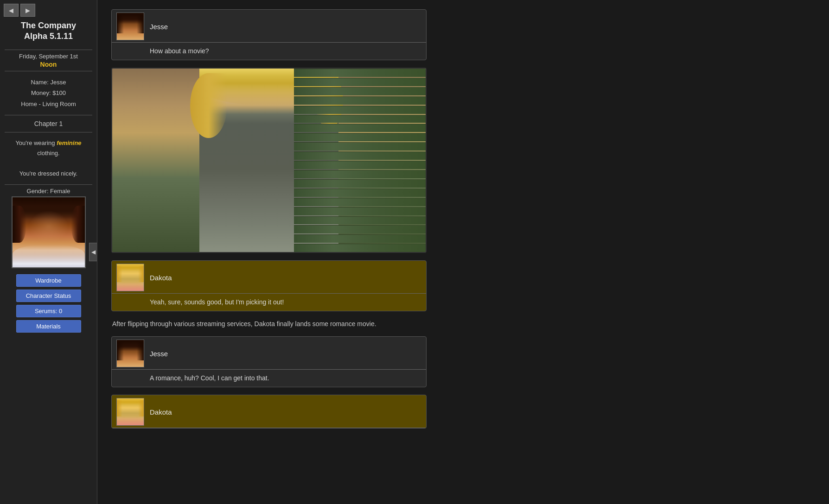 The height and width of the screenshot is (504, 829). Describe the element at coordinates (28, 10) in the screenshot. I see `forward-button: ▶` at that location.